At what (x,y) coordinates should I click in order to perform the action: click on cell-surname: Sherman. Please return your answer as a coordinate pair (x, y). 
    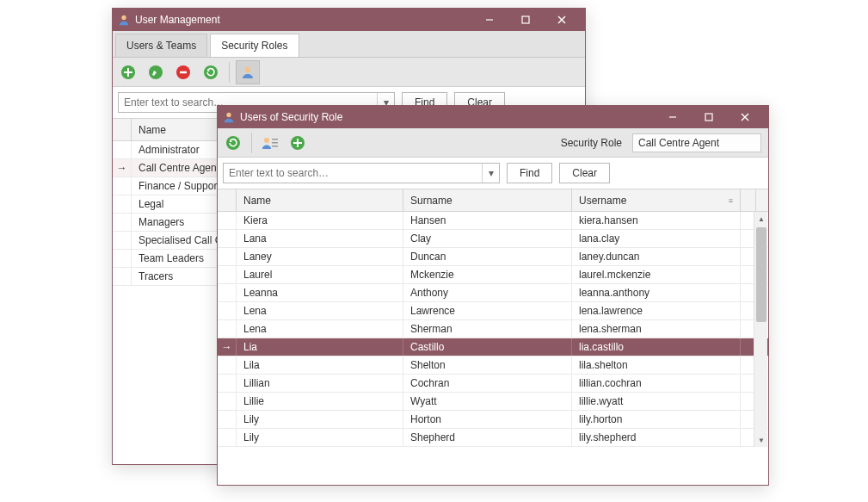
    Looking at the image, I should click on (488, 329).